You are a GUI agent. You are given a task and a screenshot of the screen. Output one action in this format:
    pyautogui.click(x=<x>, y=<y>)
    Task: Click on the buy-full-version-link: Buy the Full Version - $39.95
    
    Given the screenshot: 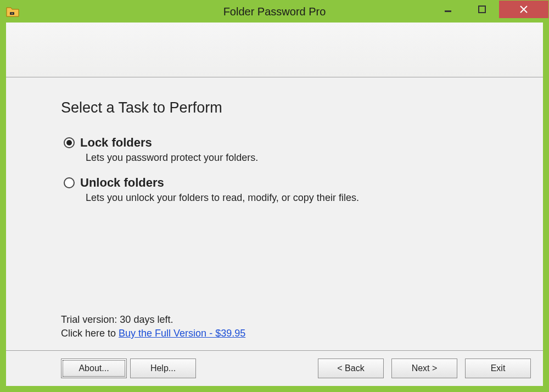 What is the action you would take?
    pyautogui.click(x=182, y=333)
    